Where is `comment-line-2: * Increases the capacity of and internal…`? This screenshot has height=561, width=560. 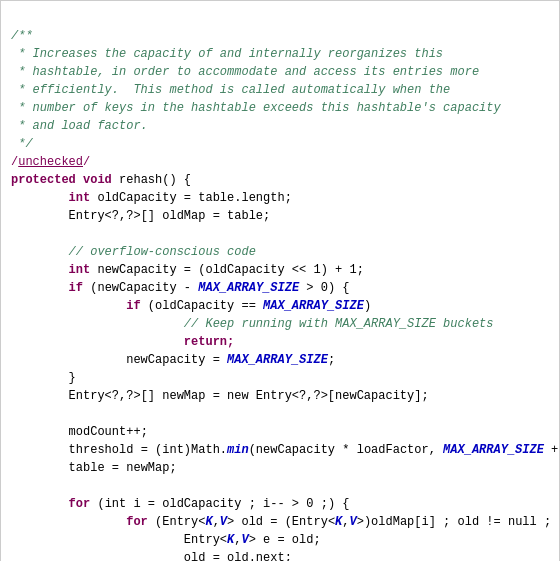 comment-line-2: * Increases the capacity of and internal… is located at coordinates (227, 54).